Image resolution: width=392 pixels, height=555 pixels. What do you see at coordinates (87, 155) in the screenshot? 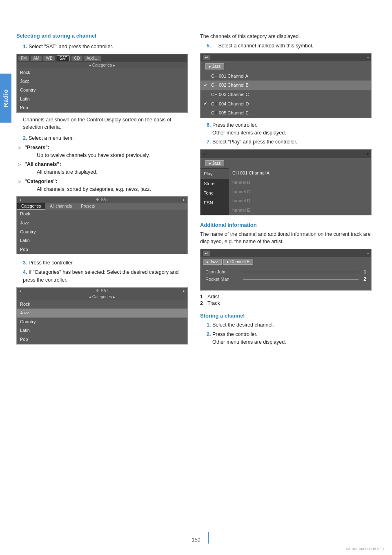
I see `bullet1-detail: Up to twelve channels you have stored pr…` at bounding box center [87, 155].